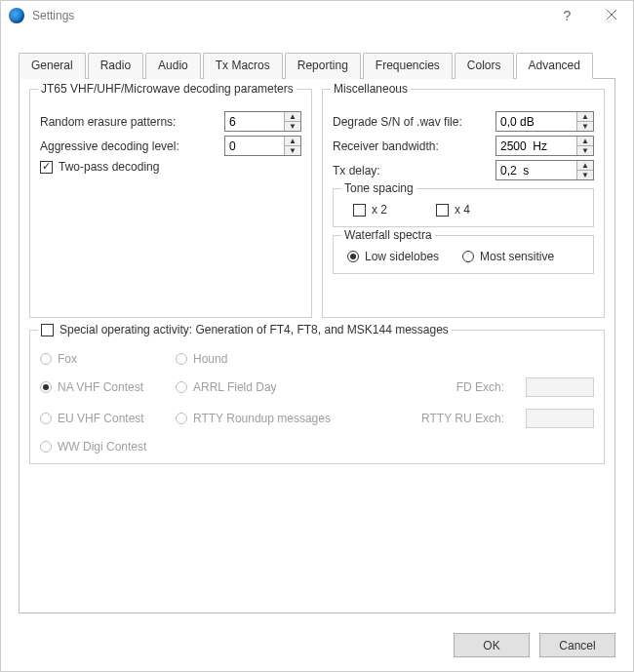 This screenshot has height=672, width=634. Describe the element at coordinates (67, 359) in the screenshot. I see `radio-fox-label: Fox` at that location.